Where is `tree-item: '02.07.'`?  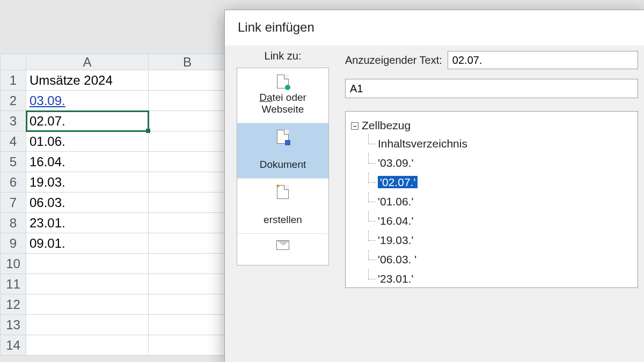 tree-item: '02.07.' is located at coordinates (498, 182).